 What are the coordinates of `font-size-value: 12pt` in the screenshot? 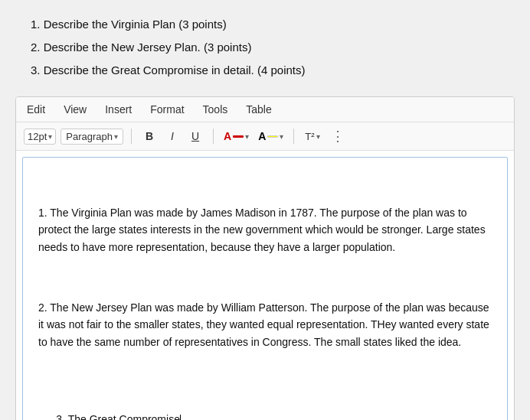 It's located at (37, 136).